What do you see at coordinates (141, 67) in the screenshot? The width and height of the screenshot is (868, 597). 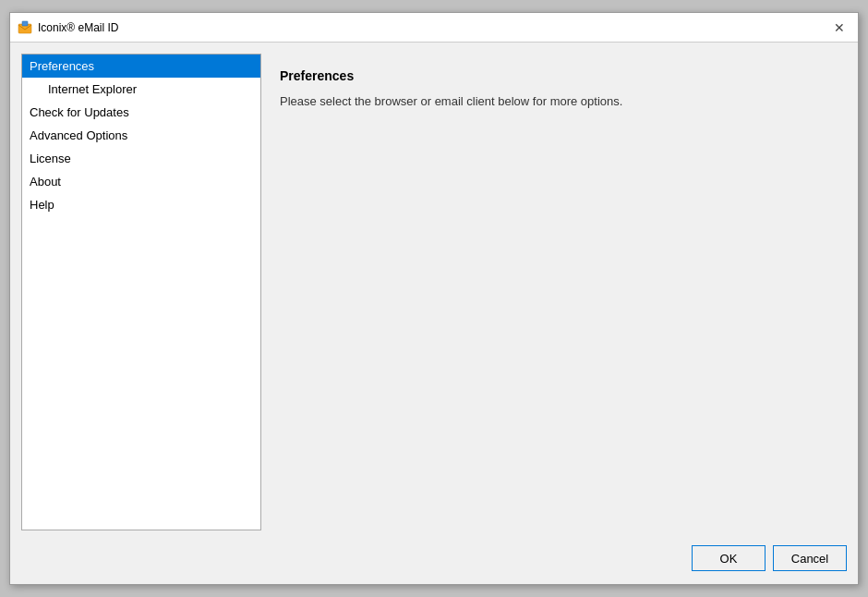 I see `sidebar-item-preferences: Preferences` at bounding box center [141, 67].